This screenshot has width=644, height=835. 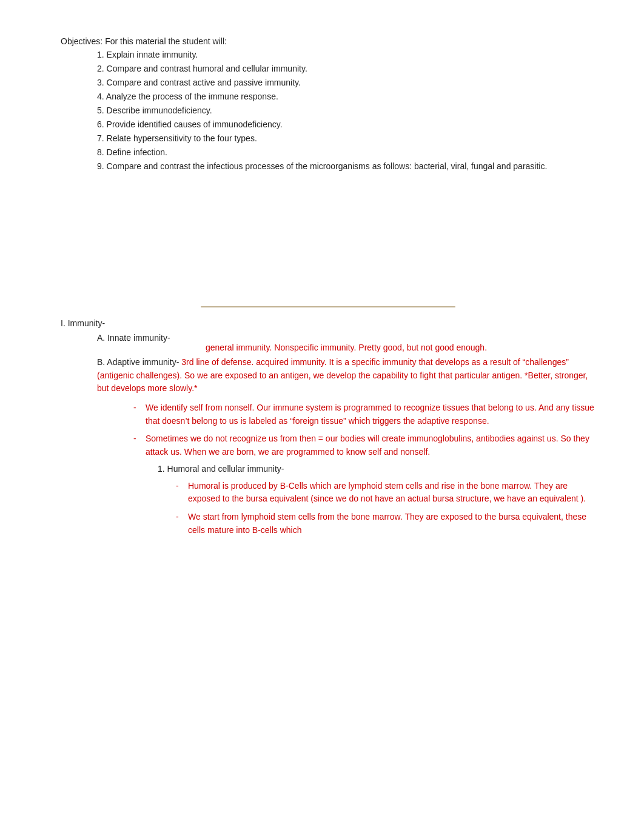 What do you see at coordinates (377, 508) in the screenshot?
I see `sub-bullet-list: Humoral is produced by B-Cells which are…` at bounding box center [377, 508].